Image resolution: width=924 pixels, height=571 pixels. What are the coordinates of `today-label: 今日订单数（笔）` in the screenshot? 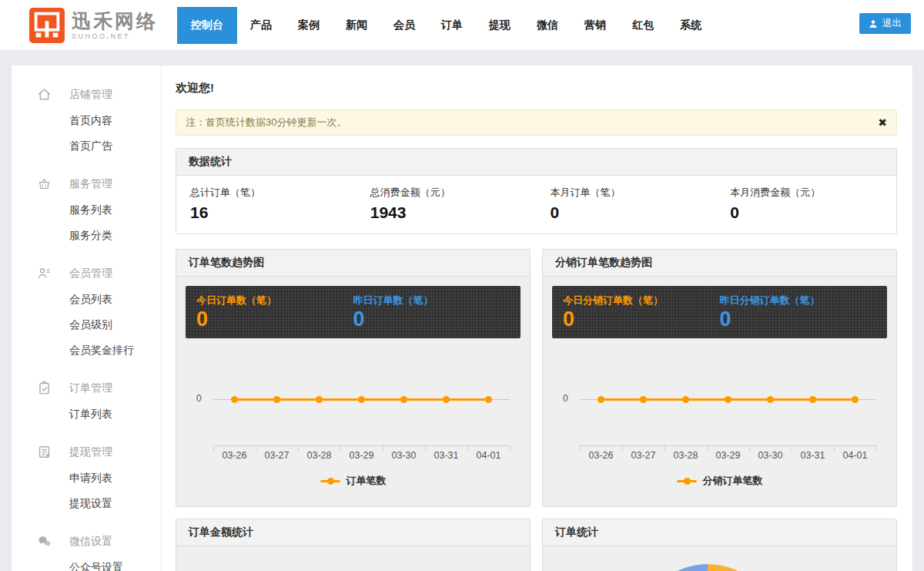 It's located at (275, 301).